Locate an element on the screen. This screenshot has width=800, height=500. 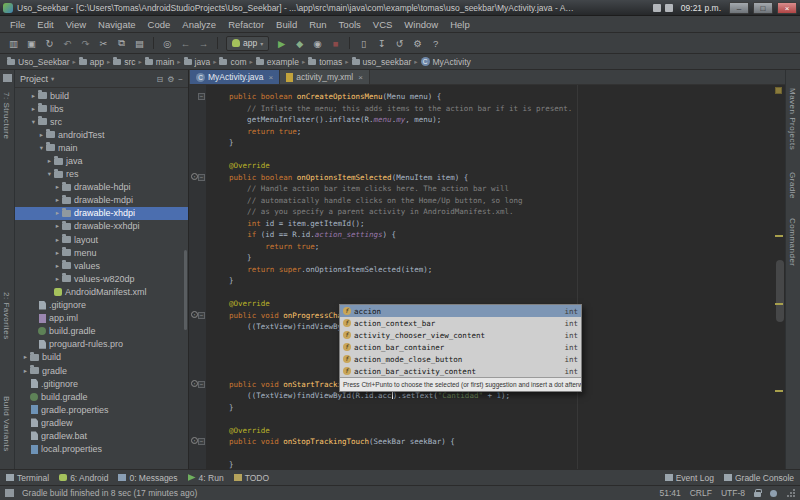
code-line: return true; is located at coordinates (498, 132).